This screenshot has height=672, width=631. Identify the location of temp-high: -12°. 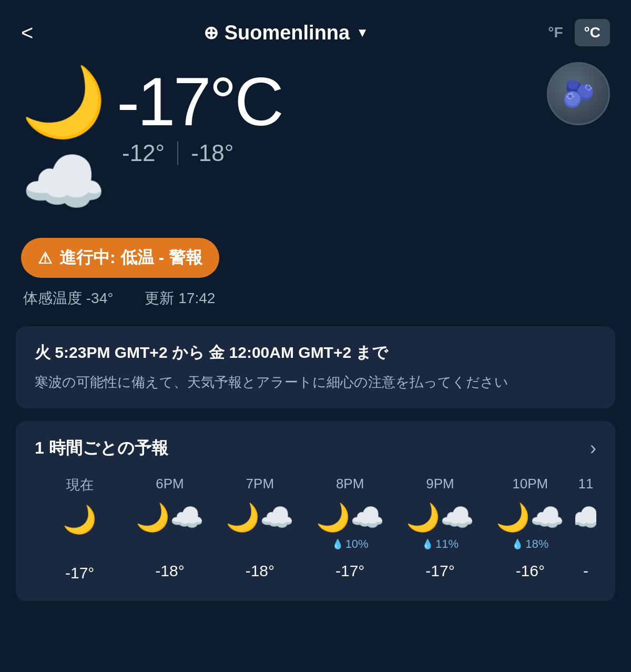
(143, 153).